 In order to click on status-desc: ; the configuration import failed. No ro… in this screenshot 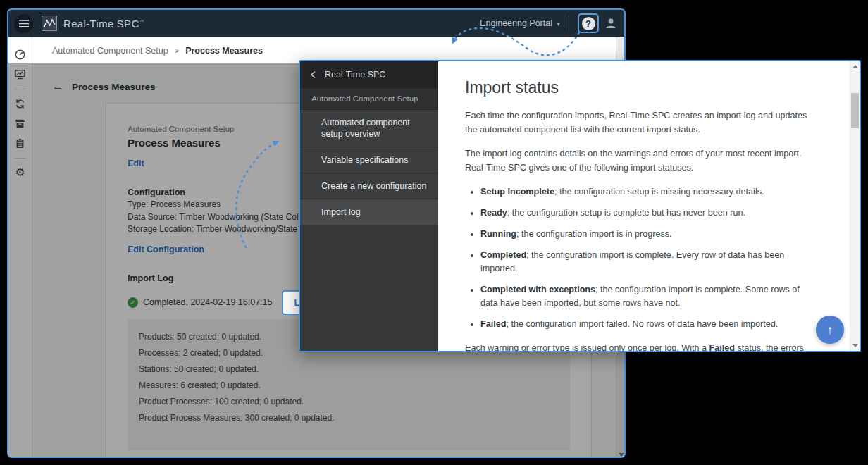, I will do `click(642, 324)`.